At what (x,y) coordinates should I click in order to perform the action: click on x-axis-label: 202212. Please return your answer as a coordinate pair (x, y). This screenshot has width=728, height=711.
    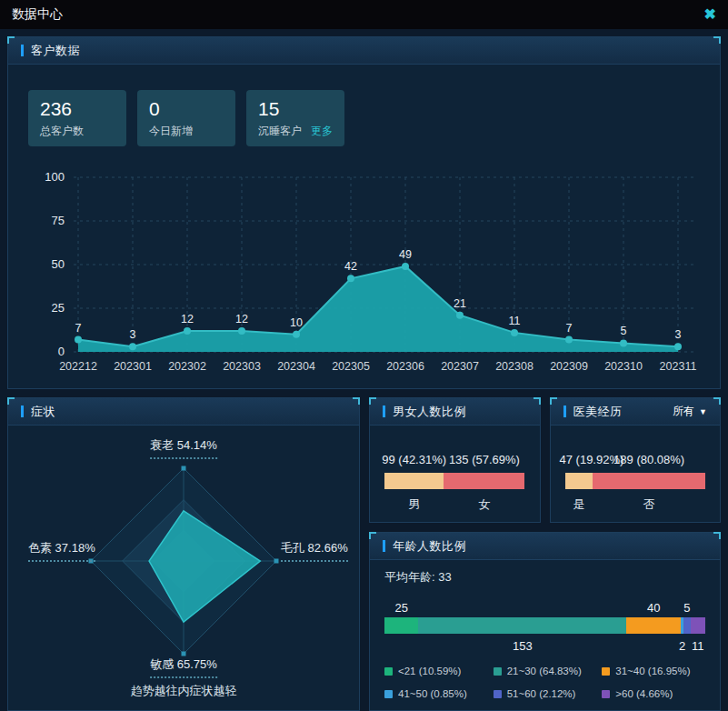
    Looking at the image, I should click on (78, 366).